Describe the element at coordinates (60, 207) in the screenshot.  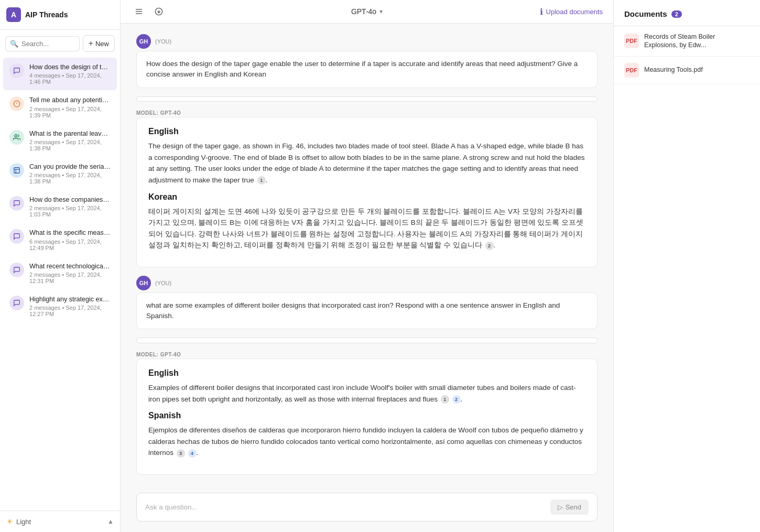
I see `thread-item: How do these companies describ... 2 mess…` at that location.